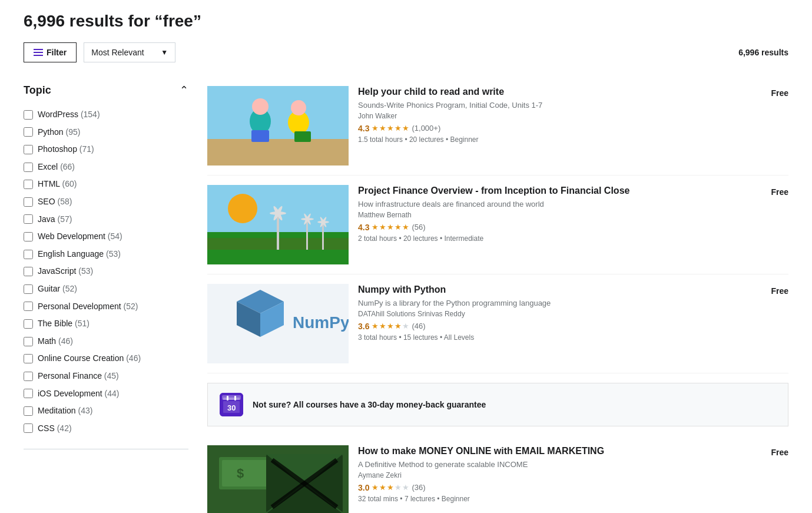  What do you see at coordinates (90, 359) in the screenshot?
I see `topic-label: Online Course Creation (46)` at bounding box center [90, 359].